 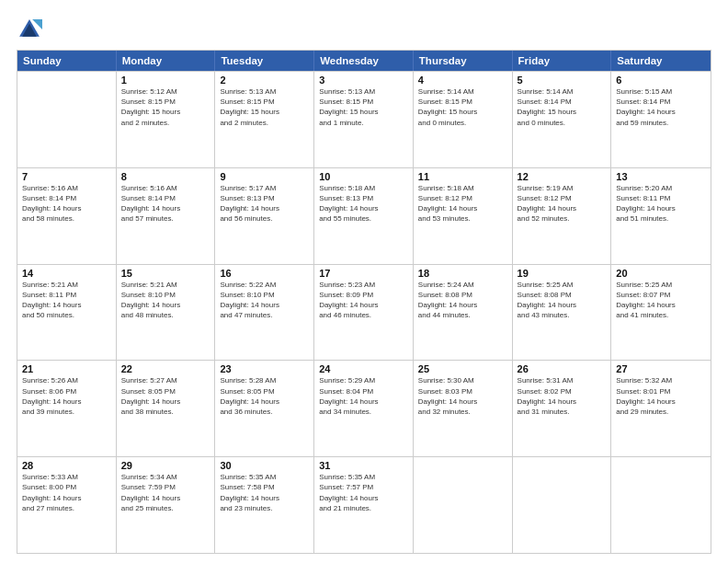 I want to click on day-number: 17, so click(x=364, y=273).